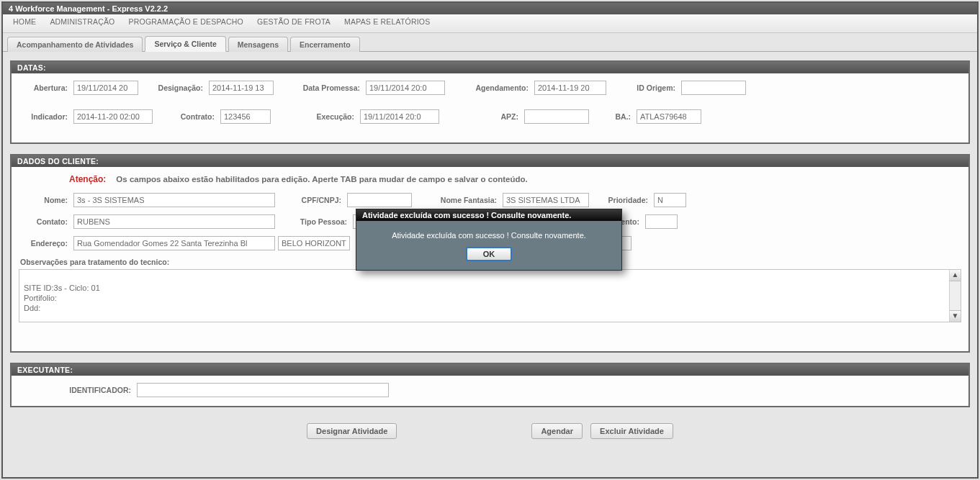 The height and width of the screenshot is (480, 980). Describe the element at coordinates (294, 22) in the screenshot. I see `menu-frota: GESTÃO DE FROTA` at that location.